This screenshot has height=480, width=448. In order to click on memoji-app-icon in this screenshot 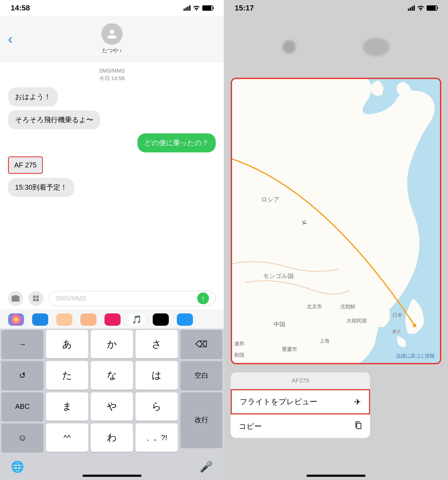, I will do `click(64, 320)`.